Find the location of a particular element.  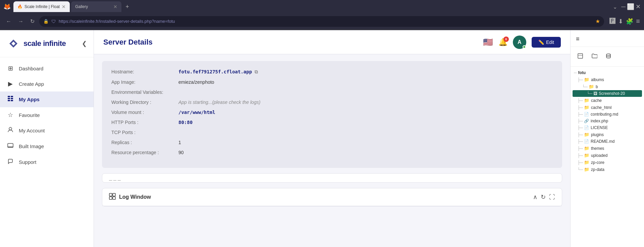

tree-item-index-php: ├─ 🔗 index.php is located at coordinates (607, 121).